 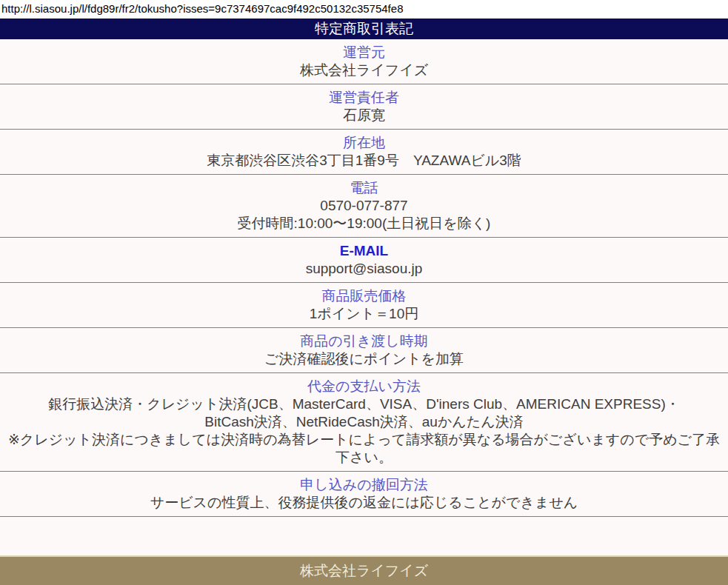 What do you see at coordinates (364, 536) in the screenshot?
I see `pre-footer-spacer` at bounding box center [364, 536].